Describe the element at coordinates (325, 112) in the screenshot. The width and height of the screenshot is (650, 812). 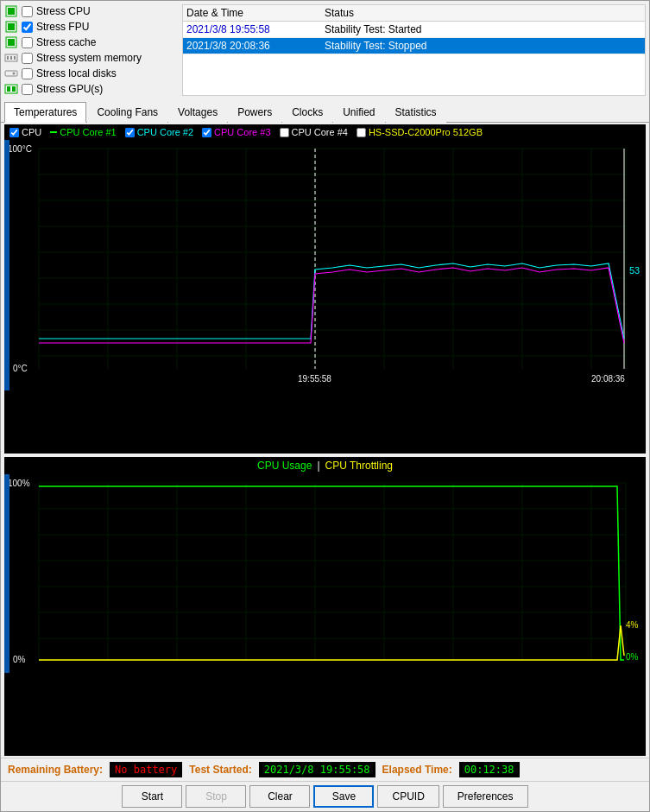
I see `tabs-bar: Temperatures Cooling Fans Voltages Power…` at that location.